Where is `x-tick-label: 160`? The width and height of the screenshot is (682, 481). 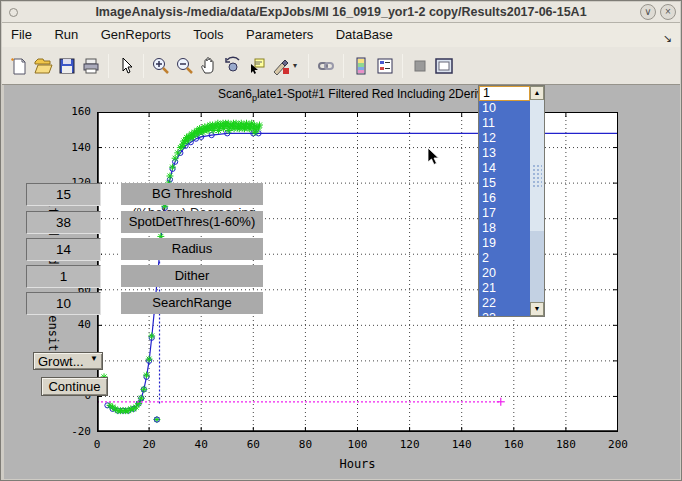
x-tick-label: 160 is located at coordinates (514, 444).